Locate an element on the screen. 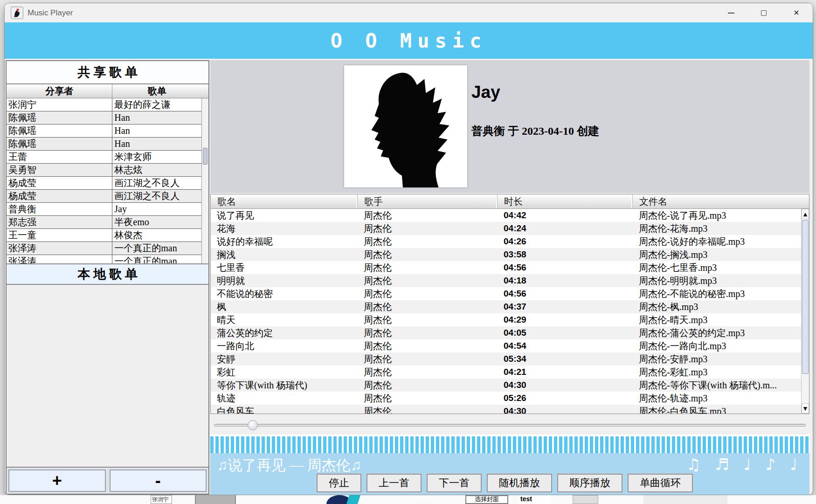  song-name-cell: 明明就 is located at coordinates (284, 281).